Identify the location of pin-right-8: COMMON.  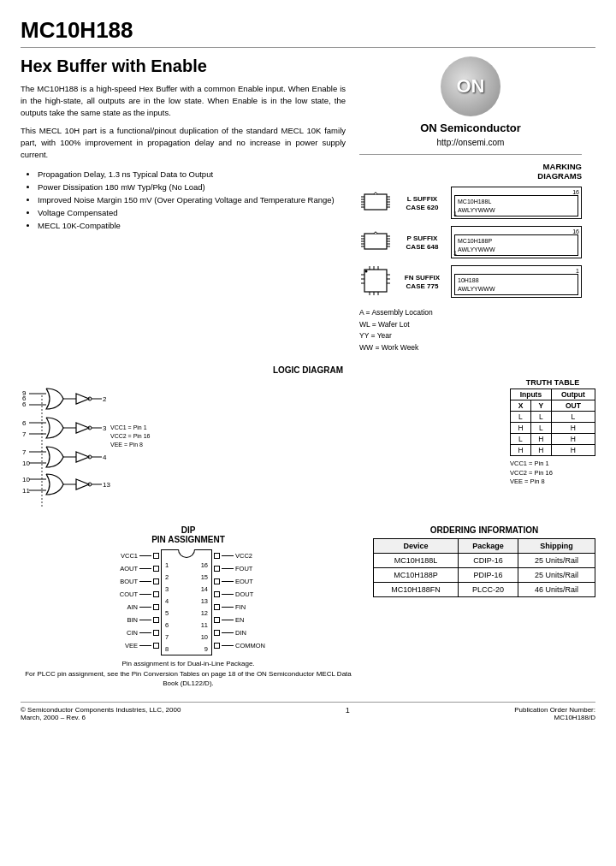
(241, 645).